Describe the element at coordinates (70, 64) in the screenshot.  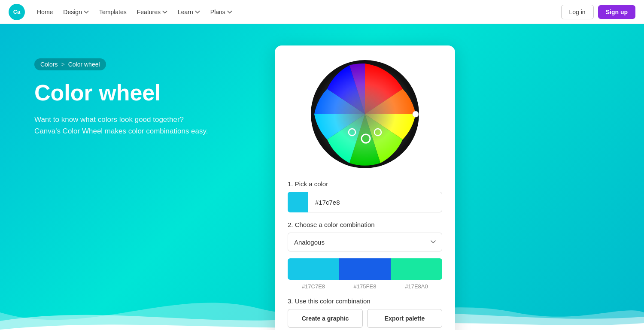
I see `breadcrumb: Colors > Color wheel` at that location.